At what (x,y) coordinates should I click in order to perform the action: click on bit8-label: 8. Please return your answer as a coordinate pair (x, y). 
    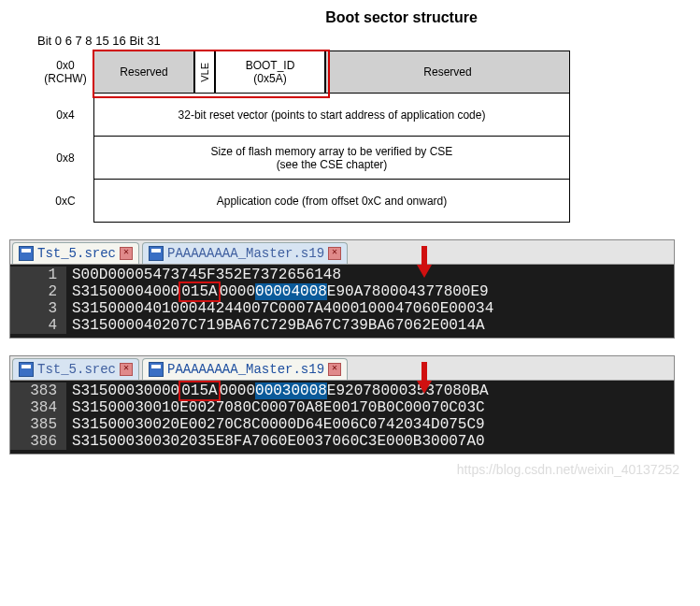
    Looking at the image, I should click on (88, 41).